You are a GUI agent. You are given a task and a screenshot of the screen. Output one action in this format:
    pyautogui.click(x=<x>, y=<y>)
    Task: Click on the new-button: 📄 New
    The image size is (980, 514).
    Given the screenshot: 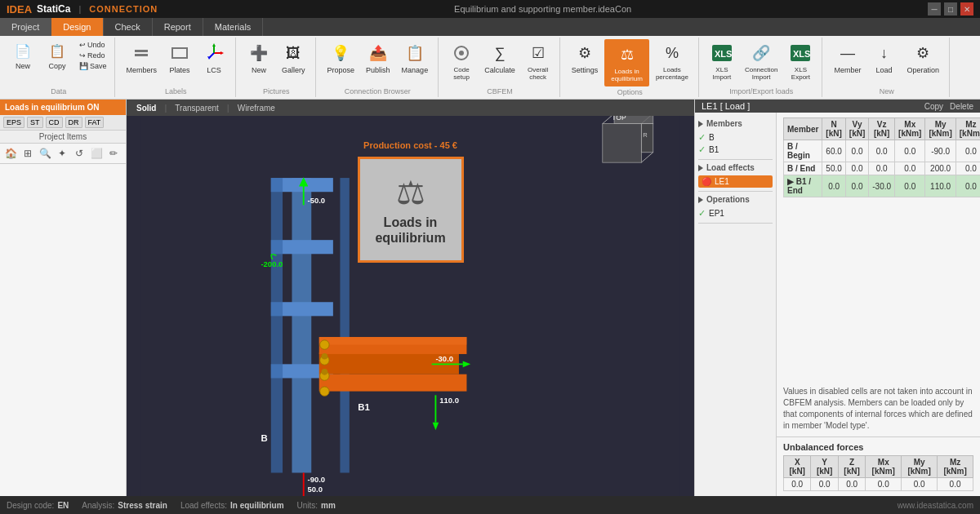 What is the action you would take?
    pyautogui.click(x=23, y=55)
    